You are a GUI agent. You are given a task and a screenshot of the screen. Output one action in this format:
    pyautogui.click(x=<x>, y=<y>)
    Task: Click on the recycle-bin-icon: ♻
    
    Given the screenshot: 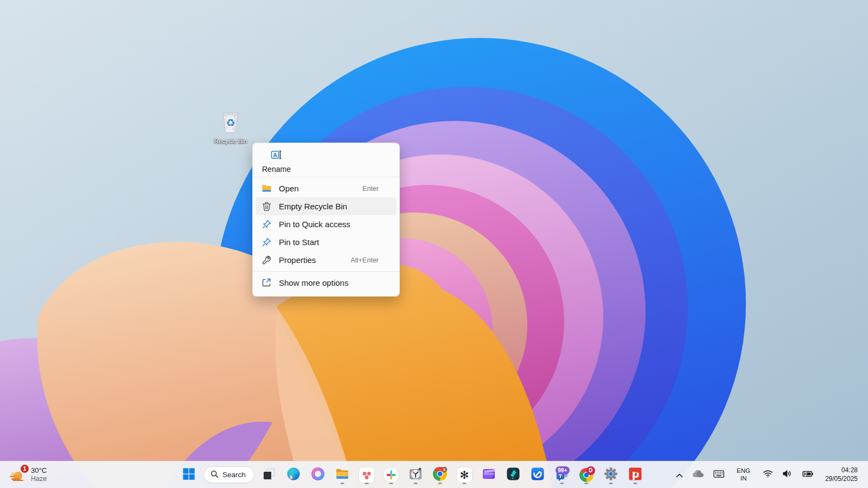 What is the action you would take?
    pyautogui.click(x=231, y=123)
    